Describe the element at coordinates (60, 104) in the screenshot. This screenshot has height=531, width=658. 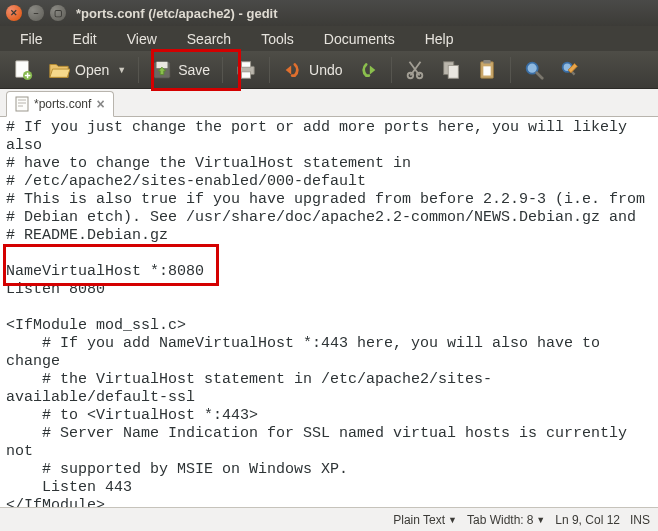
I see `document-tab: *ports.conf ×` at that location.